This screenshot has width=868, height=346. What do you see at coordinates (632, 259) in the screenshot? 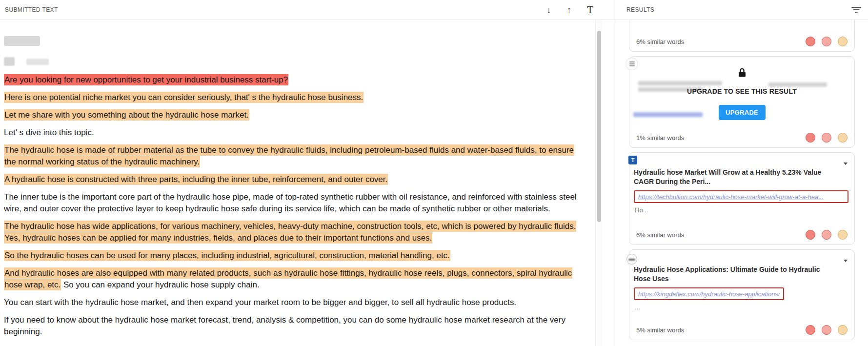
I see `source-favicon` at bounding box center [632, 259].